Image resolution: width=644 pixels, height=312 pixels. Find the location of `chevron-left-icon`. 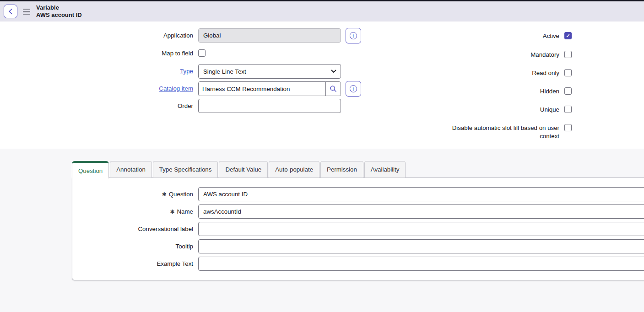

chevron-left-icon is located at coordinates (11, 11).